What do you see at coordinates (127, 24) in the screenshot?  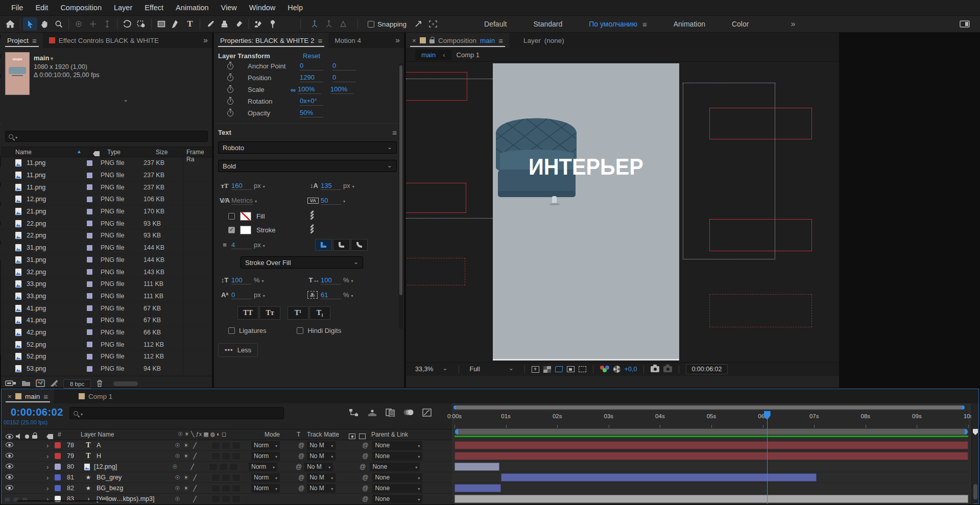 I see `rotation-tool-icon` at bounding box center [127, 24].